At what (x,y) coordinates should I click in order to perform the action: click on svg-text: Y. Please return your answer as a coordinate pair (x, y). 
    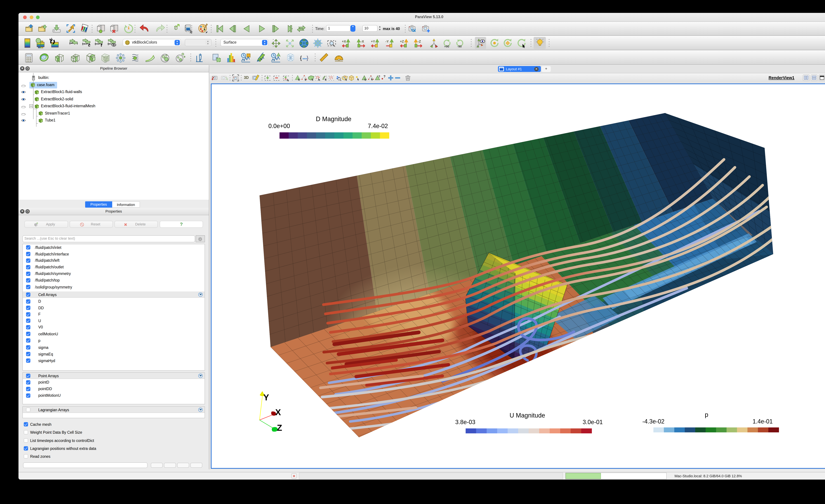
    Looking at the image, I should click on (267, 397).